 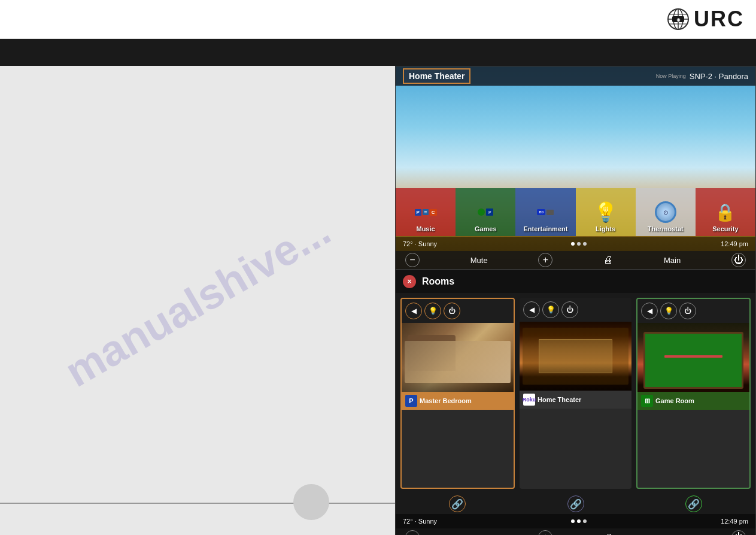 What do you see at coordinates (437, 76) in the screenshot?
I see `ht-title: Home Theater` at bounding box center [437, 76].